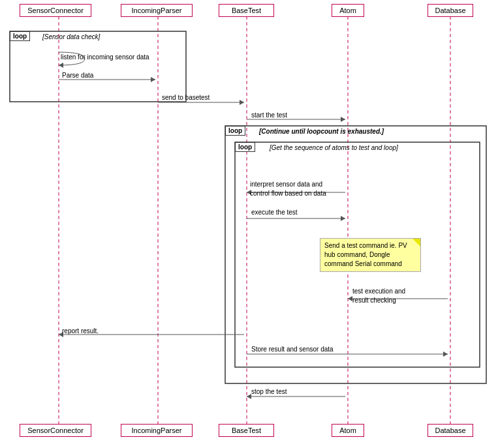 Image resolution: width=498 pixels, height=448 pixels. Describe the element at coordinates (450, 430) in the screenshot. I see `lifeline-label-db-bot: Database` at that location.